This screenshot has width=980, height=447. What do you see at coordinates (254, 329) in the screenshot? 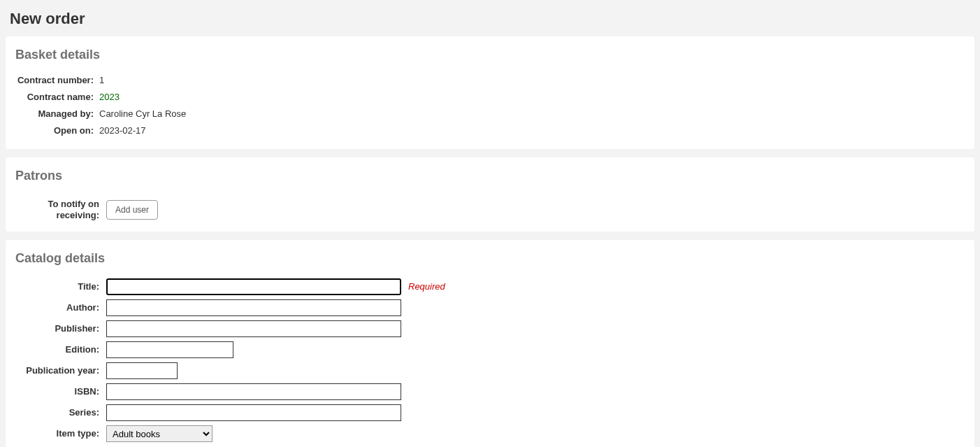
I see `publisher-input` at bounding box center [254, 329].